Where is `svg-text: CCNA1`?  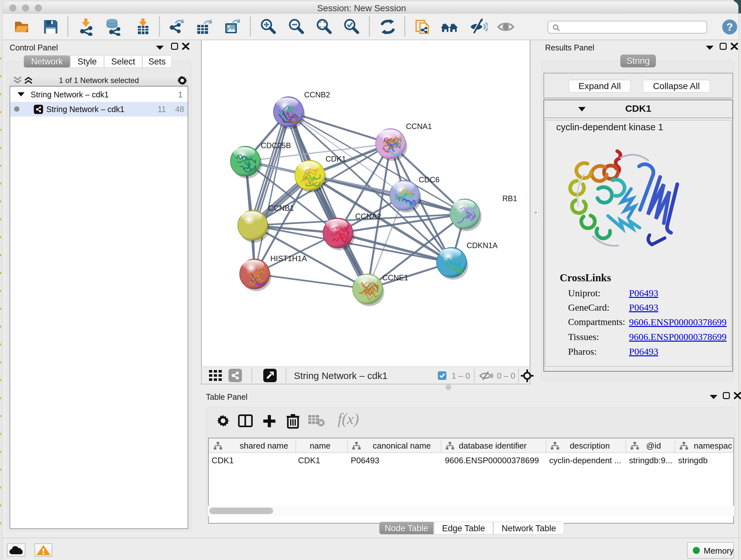 svg-text: CCNA1 is located at coordinates (419, 126).